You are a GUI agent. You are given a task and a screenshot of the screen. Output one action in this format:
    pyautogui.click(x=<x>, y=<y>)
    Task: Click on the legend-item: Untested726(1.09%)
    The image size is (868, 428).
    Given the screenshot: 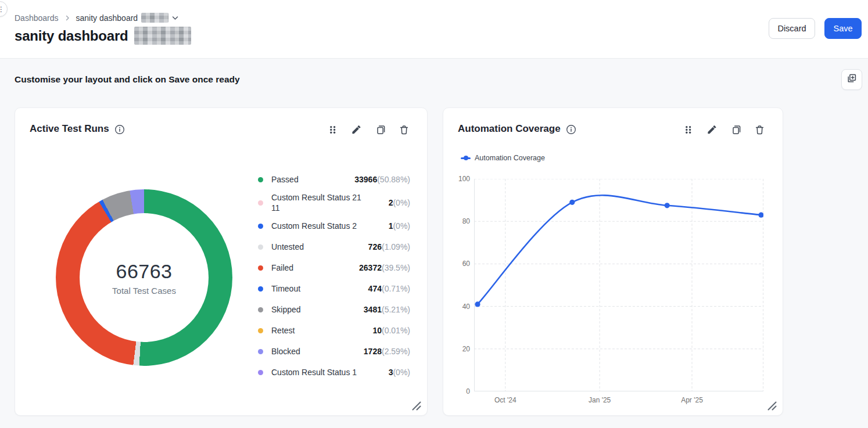 What is the action you would take?
    pyautogui.click(x=334, y=247)
    